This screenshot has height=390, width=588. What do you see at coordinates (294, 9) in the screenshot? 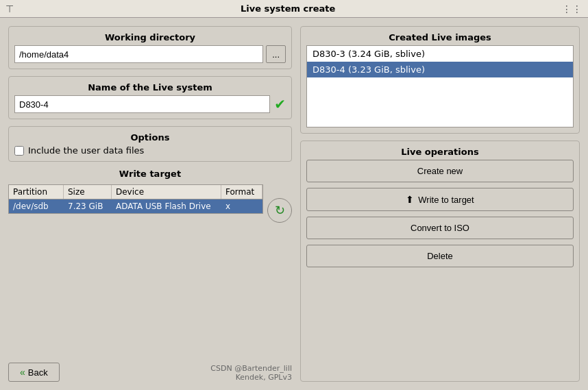
I see `title-bar: ⊤ Live system create ⋮⋮` at bounding box center [294, 9].